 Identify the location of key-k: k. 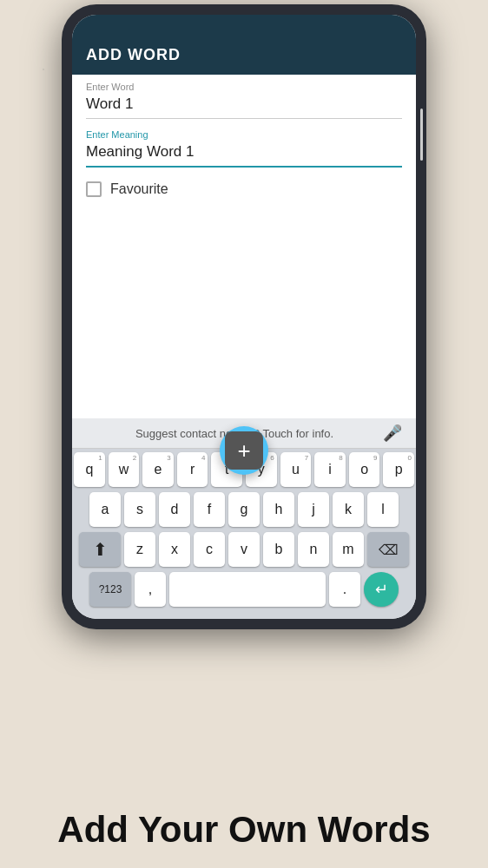
(348, 510).